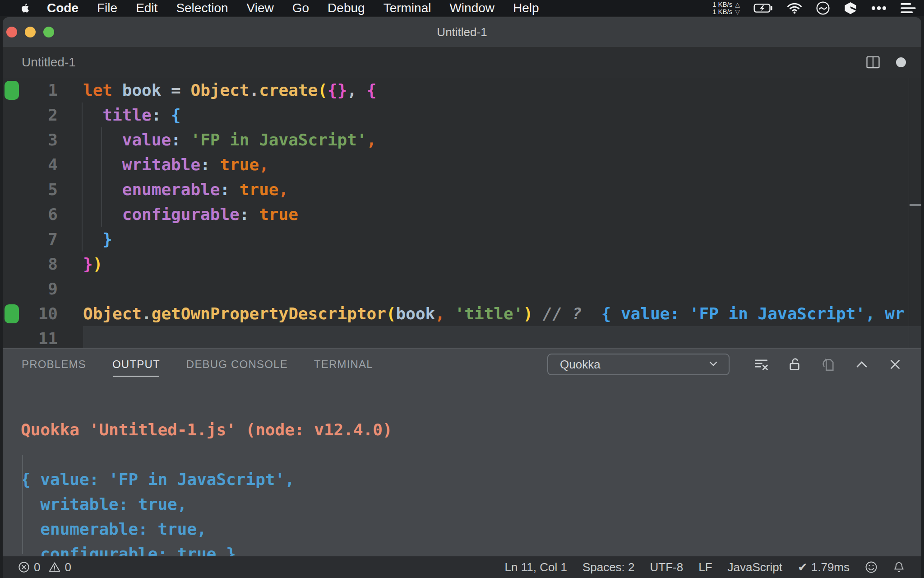  What do you see at coordinates (828, 364) in the screenshot?
I see `open-log-file-icon` at bounding box center [828, 364].